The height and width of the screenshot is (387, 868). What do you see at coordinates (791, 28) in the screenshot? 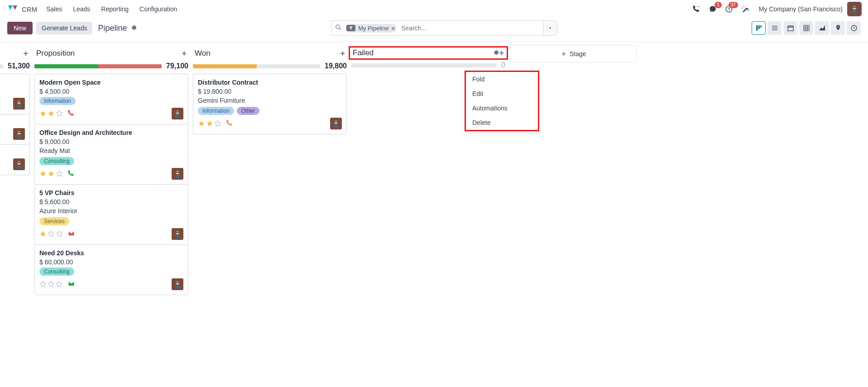
I see `calendar-view-icon` at bounding box center [791, 28].